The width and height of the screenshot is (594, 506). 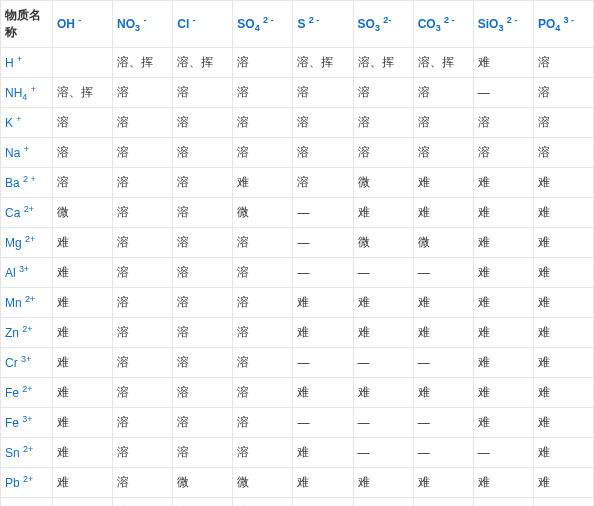 I want to click on table-row: Mn 2+难溶溶溶难难难难难, so click(x=298, y=303).